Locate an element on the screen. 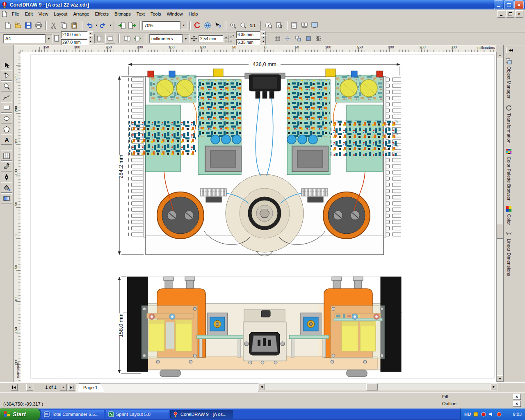  ruler-corner is located at coordinates (17, 48).